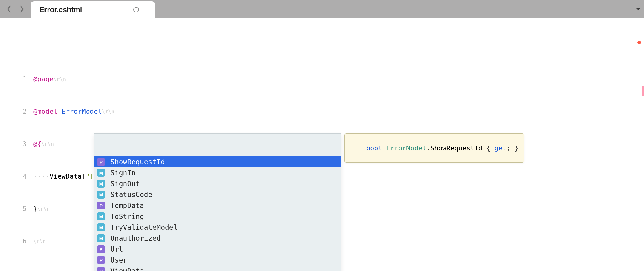  I want to click on nav-arrow-group, so click(15, 9).